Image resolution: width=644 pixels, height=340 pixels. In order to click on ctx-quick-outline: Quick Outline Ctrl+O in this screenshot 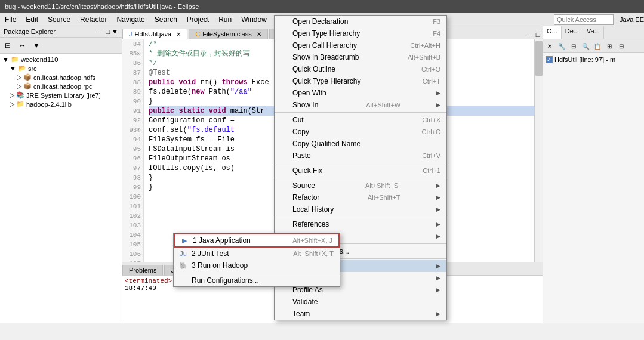, I will do `click(360, 69)`.